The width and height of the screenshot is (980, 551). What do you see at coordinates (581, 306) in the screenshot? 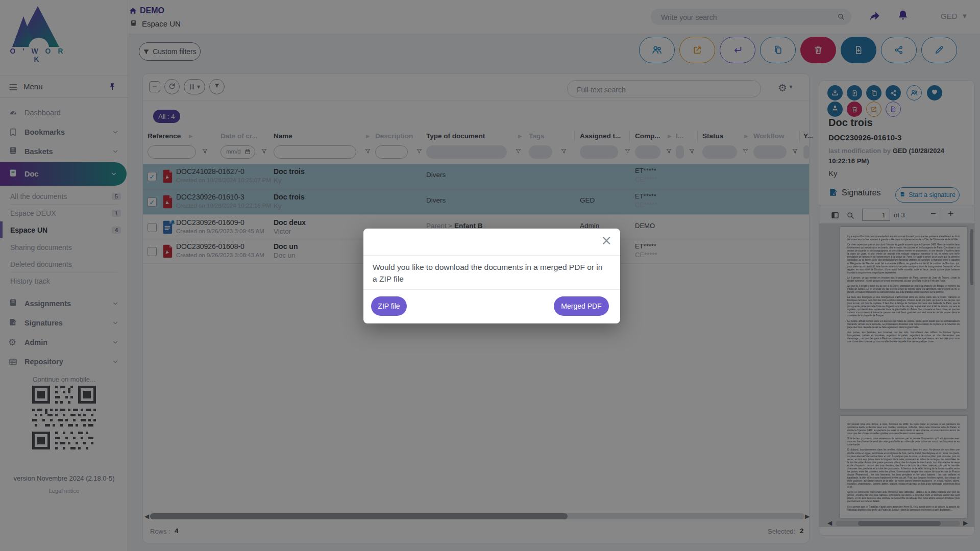
I see `merged-pdf-button: Merged PDF` at bounding box center [581, 306].